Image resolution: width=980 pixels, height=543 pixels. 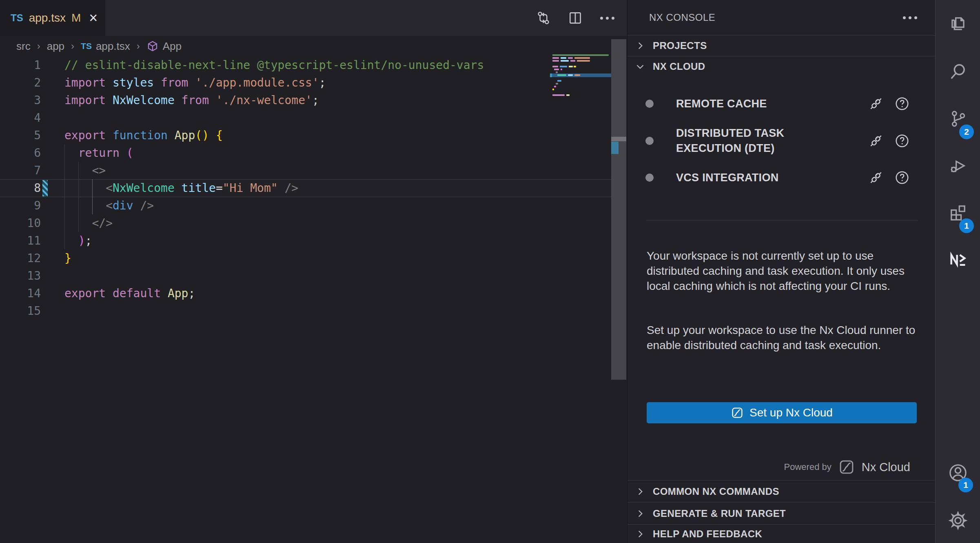 I want to click on feature-remote-cache: REMOTE CACHE, so click(x=781, y=104).